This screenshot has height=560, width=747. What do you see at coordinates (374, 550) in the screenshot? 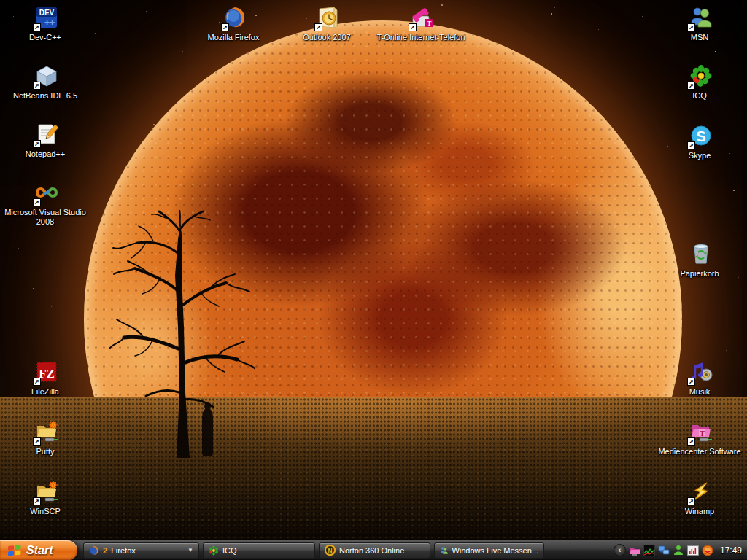
I see `taskbar: Start 2 Firefox ▼` at bounding box center [374, 550].